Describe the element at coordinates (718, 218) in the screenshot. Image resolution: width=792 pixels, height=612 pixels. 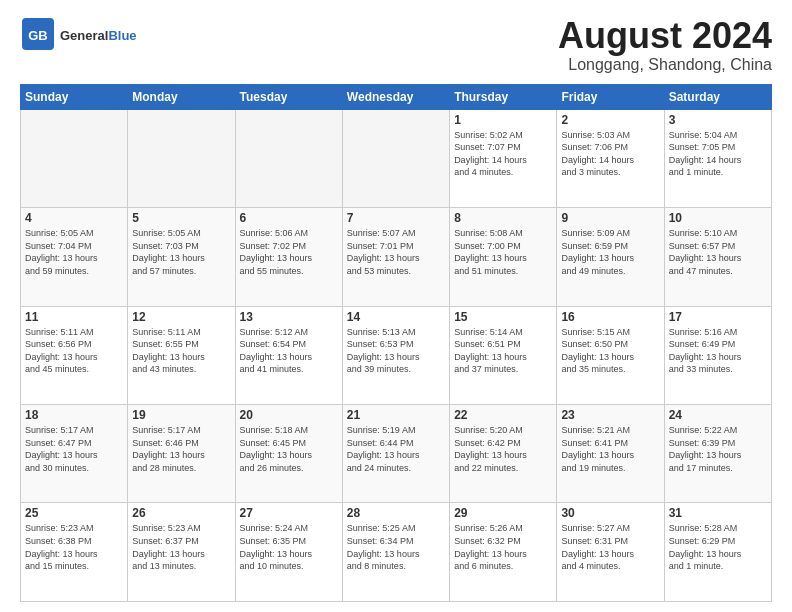
I see `day-number: 10` at that location.